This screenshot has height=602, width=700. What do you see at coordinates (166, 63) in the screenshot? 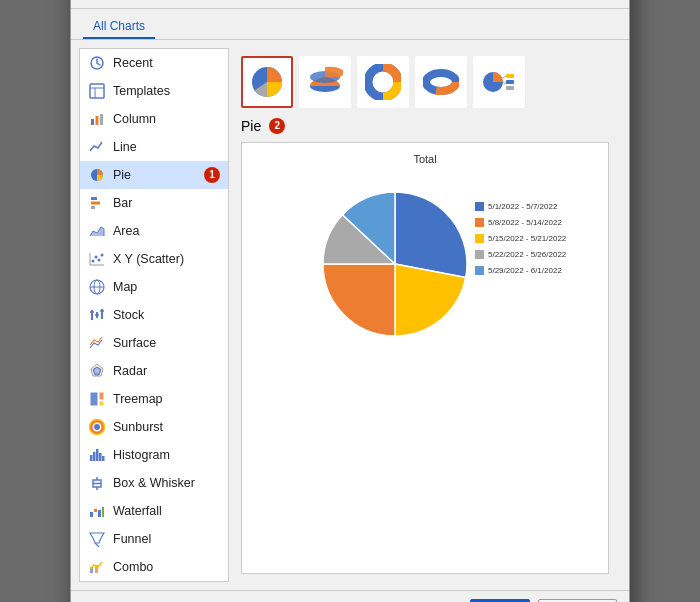
I see `nav-item-label-recent: Recent` at bounding box center [166, 63].